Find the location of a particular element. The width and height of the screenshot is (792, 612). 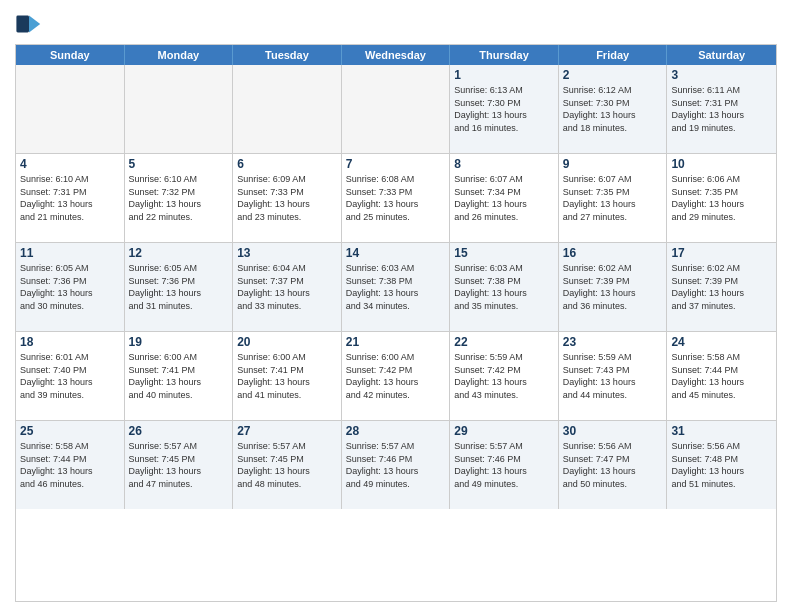

calendar-cell: 27Sunrise: 5:57 AM Sunset: 7:45 PM Dayli… is located at coordinates (288, 465).